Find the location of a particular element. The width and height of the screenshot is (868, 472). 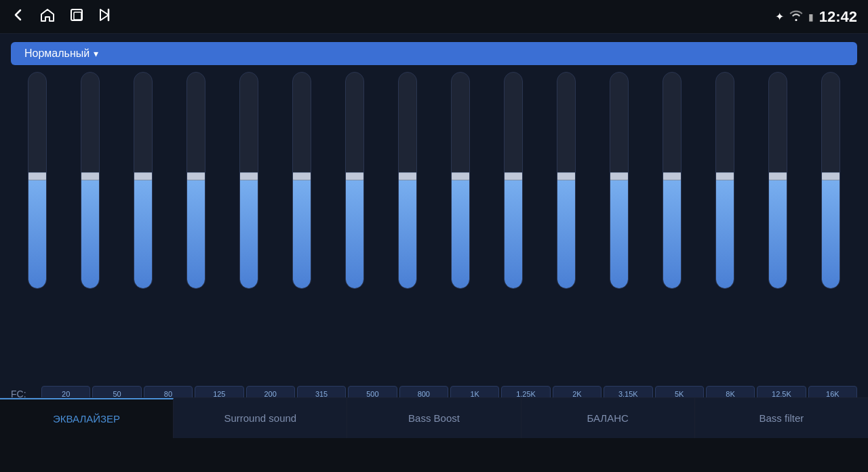

nav-tab-0: ЭКВАЛАЙЗЕР is located at coordinates (87, 418).